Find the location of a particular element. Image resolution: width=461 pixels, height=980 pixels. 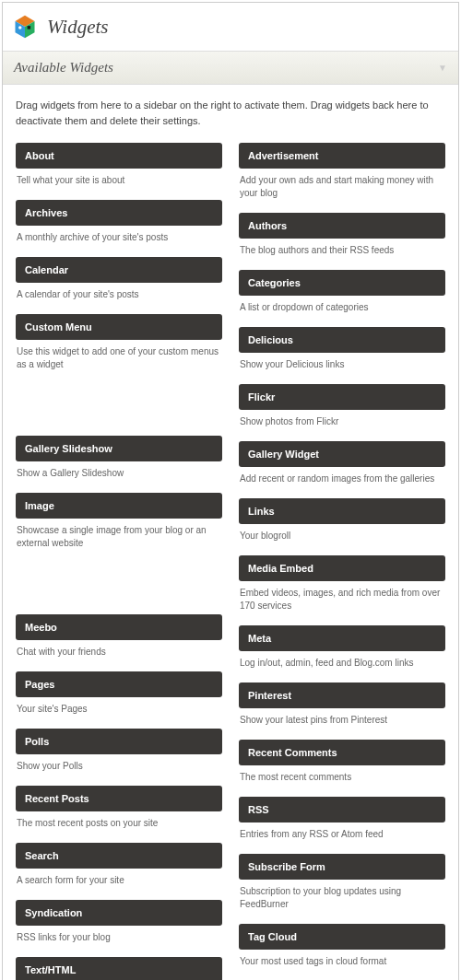

widget-description: Show your Delicious links is located at coordinates (342, 362).